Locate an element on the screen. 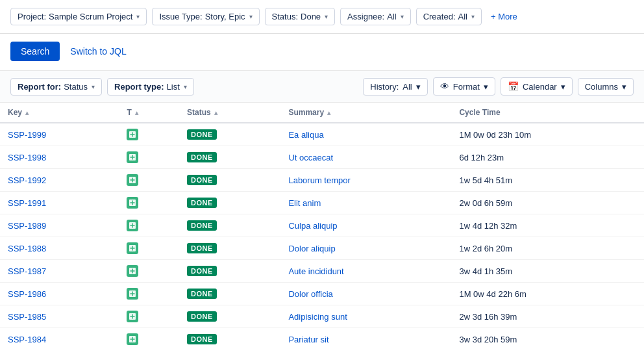 This screenshot has height=347, width=644. cell-summary: Ut occaecat is located at coordinates (366, 157).